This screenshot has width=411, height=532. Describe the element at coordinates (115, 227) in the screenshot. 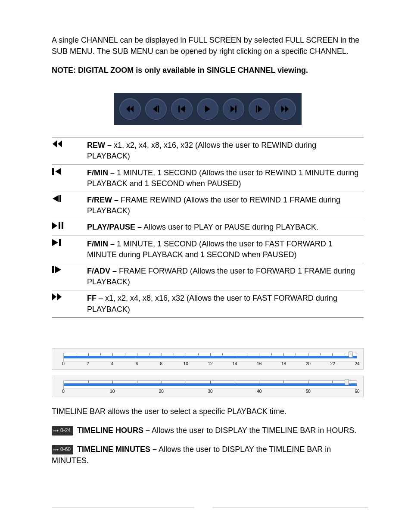

I see `control-label: PLAY/PAUSE –` at that location.